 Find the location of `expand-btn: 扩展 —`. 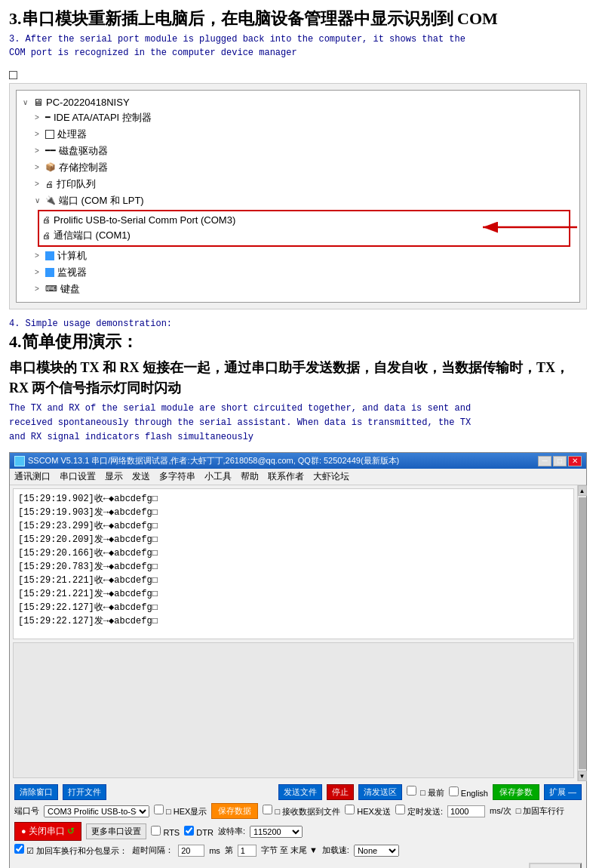

expand-btn: 扩展 — is located at coordinates (563, 793).